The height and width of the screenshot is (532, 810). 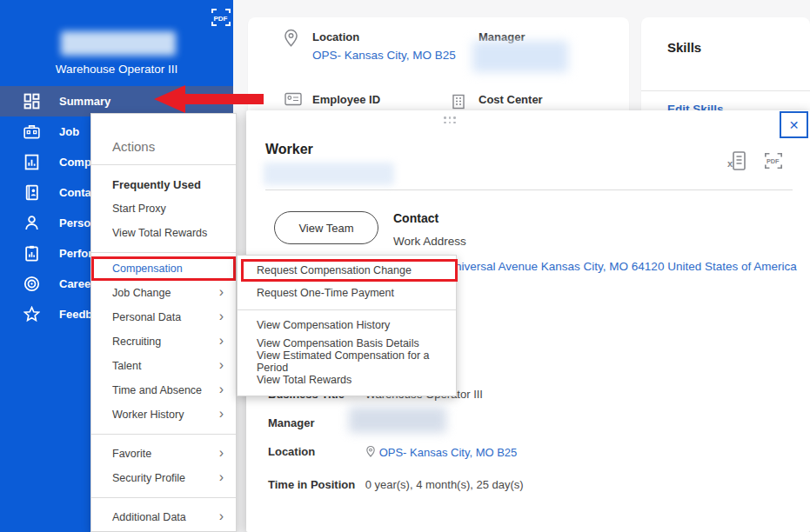 I want to click on svg-text: x, so click(x=731, y=163).